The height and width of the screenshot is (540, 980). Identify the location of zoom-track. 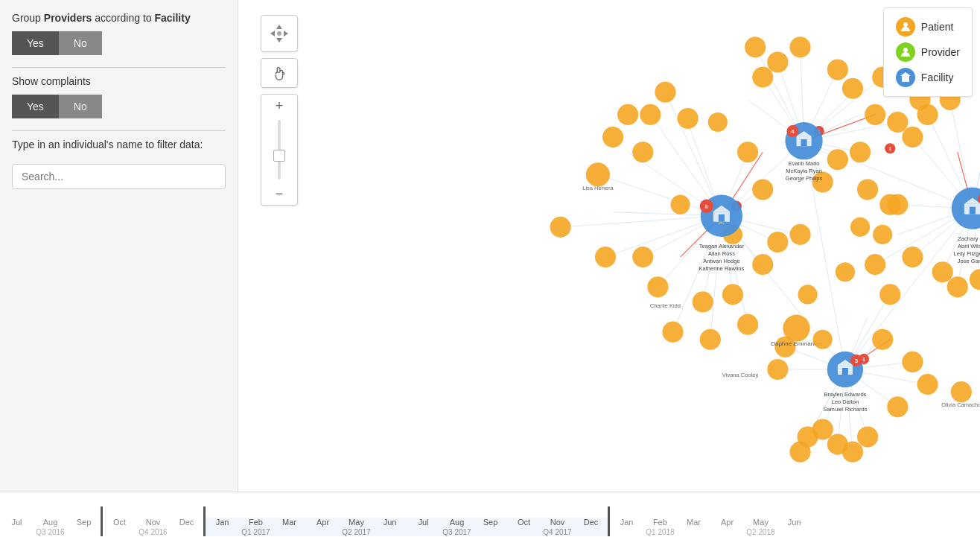
(279, 150).